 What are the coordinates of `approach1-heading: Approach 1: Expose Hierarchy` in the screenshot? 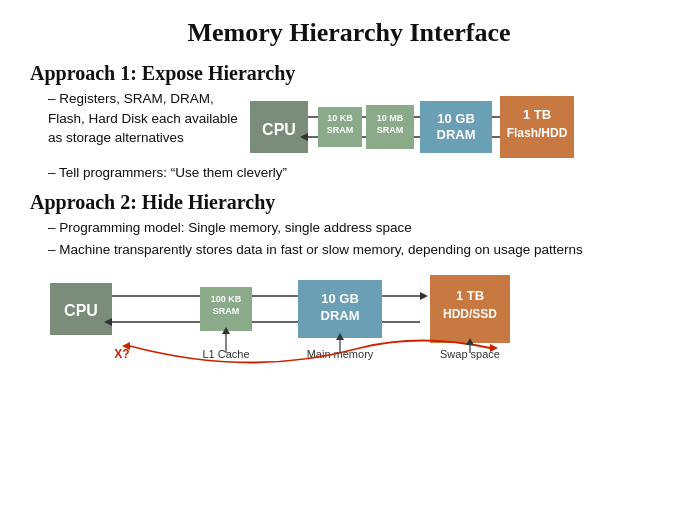 It's located at (349, 74).